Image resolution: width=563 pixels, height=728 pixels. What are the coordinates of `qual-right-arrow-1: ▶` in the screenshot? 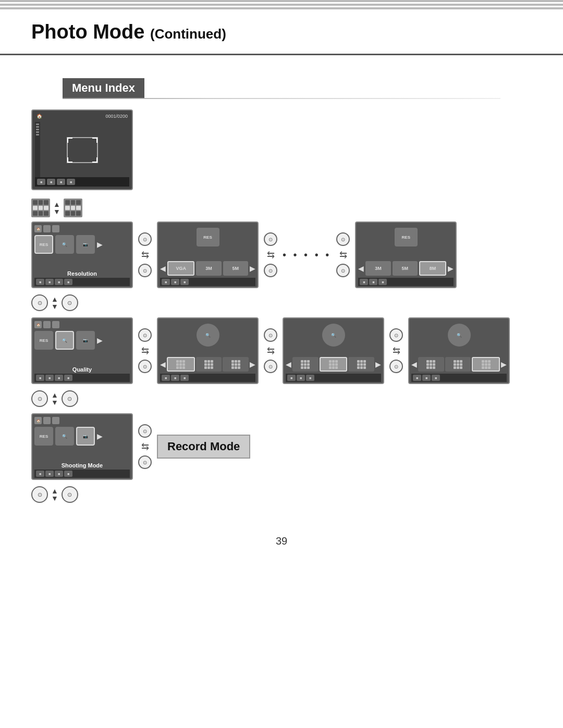 It's located at (252, 364).